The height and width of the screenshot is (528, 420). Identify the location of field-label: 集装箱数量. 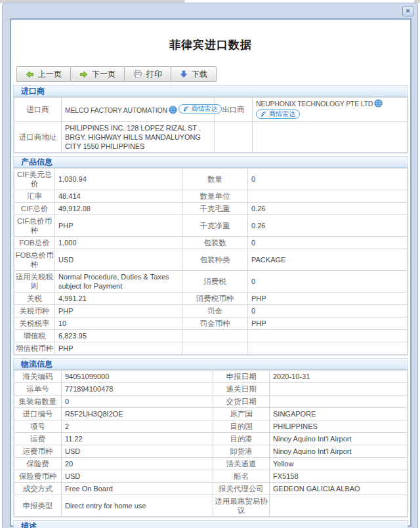
(38, 401).